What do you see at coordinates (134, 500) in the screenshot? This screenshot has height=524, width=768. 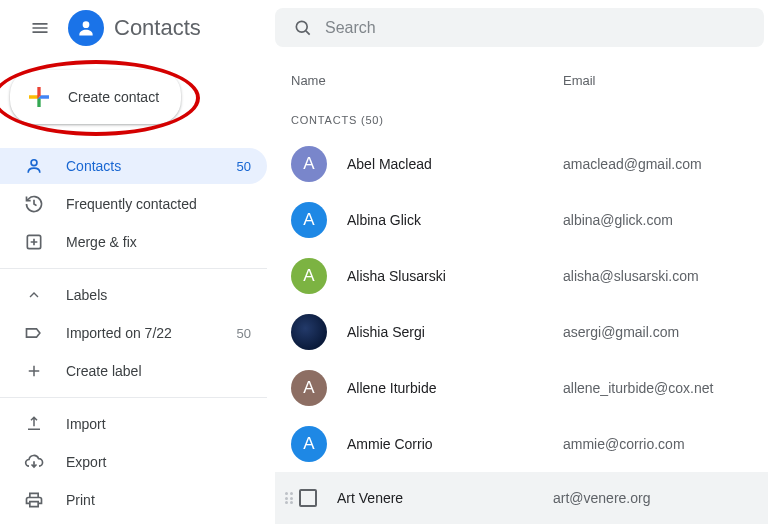 I see `sidebar-item-print: Print` at bounding box center [134, 500].